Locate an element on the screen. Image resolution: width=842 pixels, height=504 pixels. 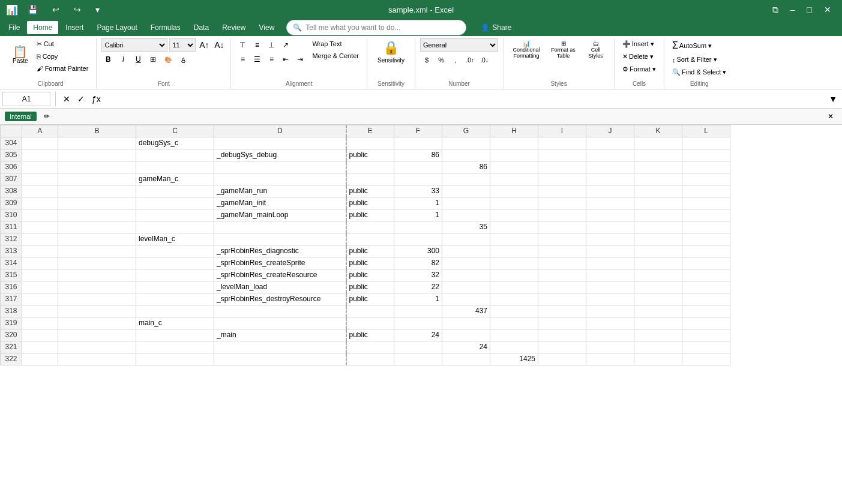
cell-C320 is located at coordinates (175, 335).